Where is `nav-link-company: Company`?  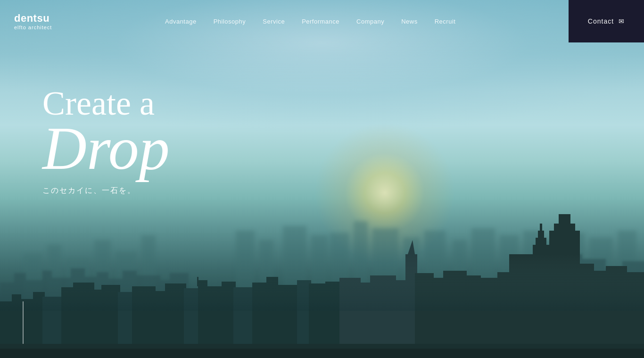 nav-link-company: Company is located at coordinates (371, 22).